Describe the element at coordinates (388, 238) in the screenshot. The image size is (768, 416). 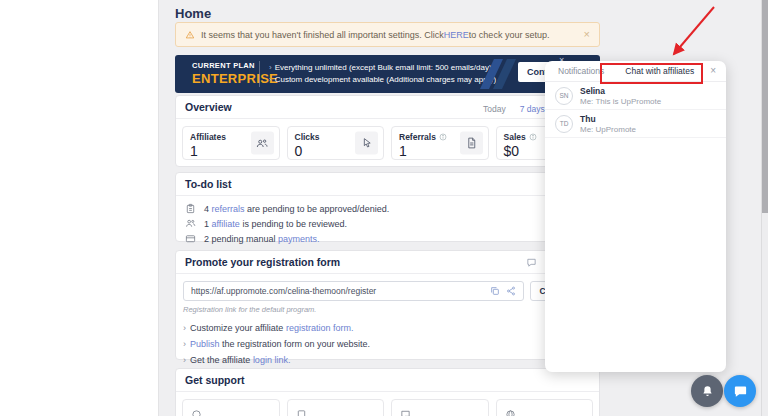
I see `todo-row: 2 pending manual payments.` at that location.